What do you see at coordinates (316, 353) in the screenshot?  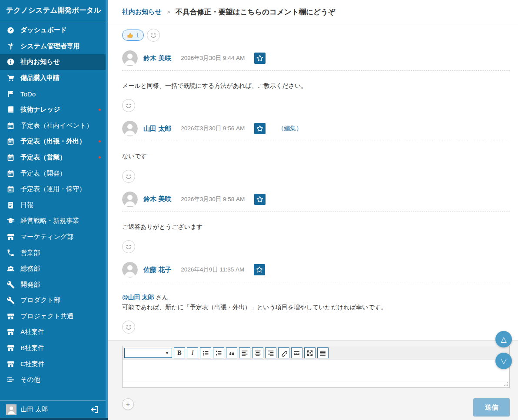 I see `editor-toolbar: ▼ BI` at bounding box center [316, 353].